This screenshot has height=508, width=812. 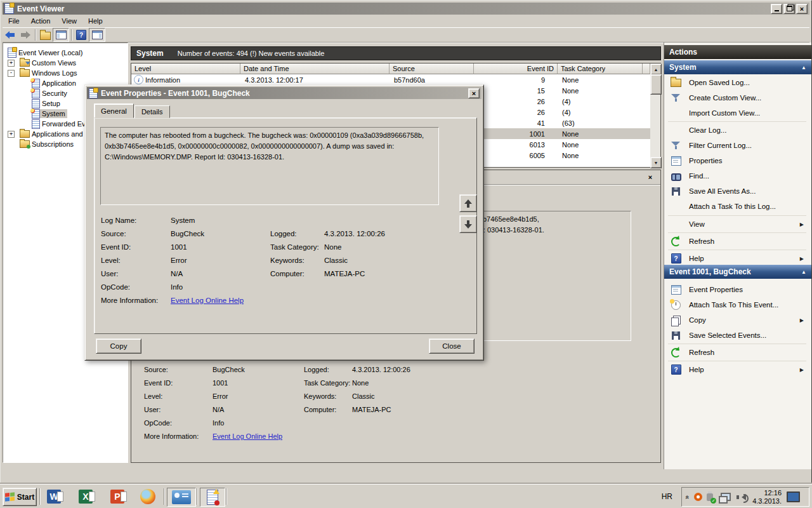 I want to click on collapse-chevron-icon: «, so click(x=688, y=497).